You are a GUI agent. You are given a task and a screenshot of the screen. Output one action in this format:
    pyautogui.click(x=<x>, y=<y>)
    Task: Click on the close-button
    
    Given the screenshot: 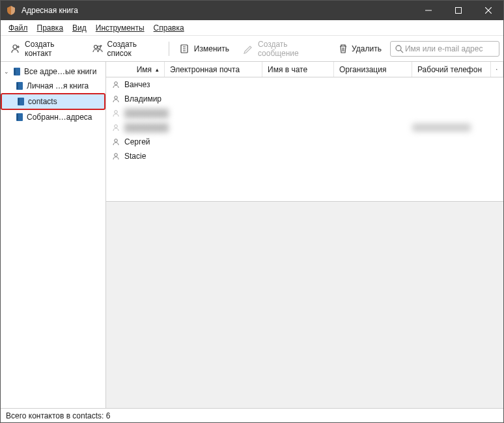 What is the action you would take?
    pyautogui.click(x=488, y=10)
    